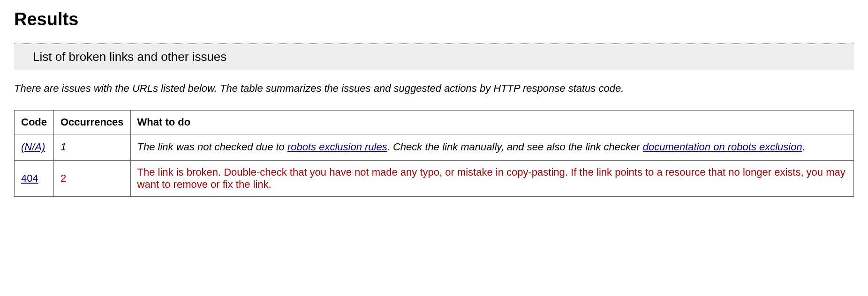 The width and height of the screenshot is (868, 296). I want to click on header-code: Code, so click(34, 122).